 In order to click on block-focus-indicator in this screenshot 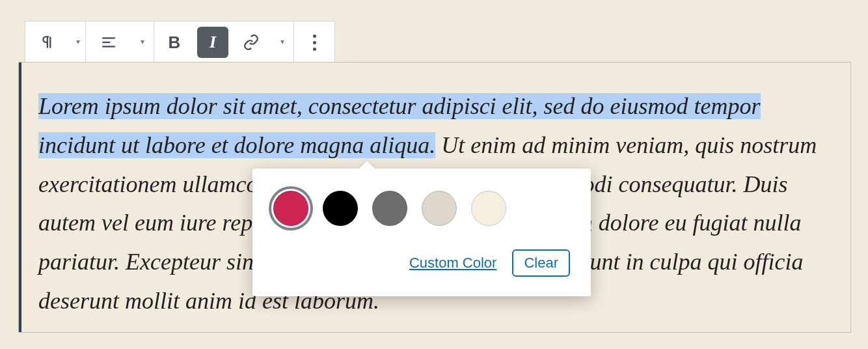, I will do `click(20, 197)`.